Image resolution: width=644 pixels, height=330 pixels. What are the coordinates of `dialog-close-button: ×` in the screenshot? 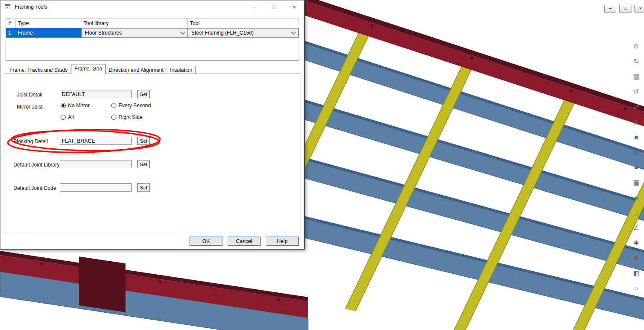 It's located at (294, 7).